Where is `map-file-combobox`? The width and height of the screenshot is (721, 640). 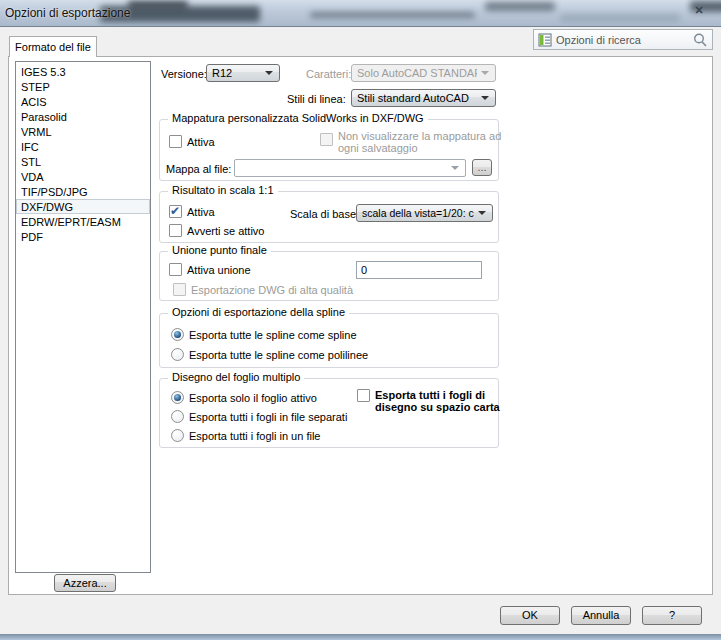
map-file-combobox is located at coordinates (350, 168).